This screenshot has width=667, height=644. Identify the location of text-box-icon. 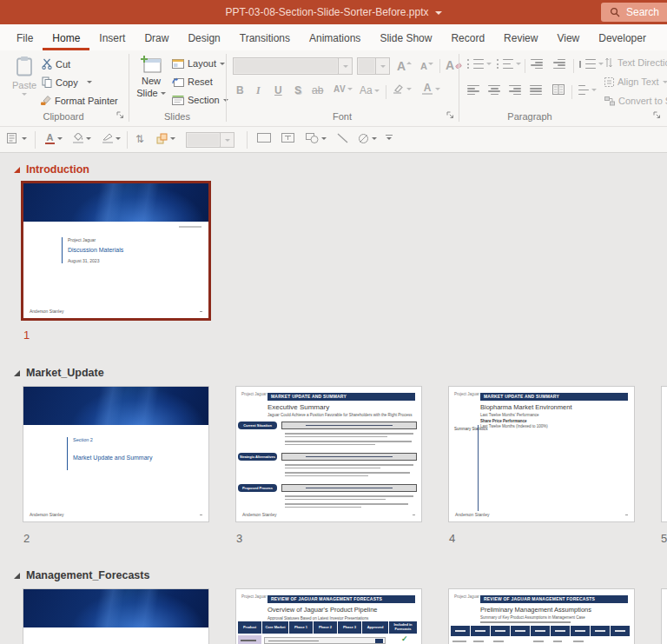
(288, 137).